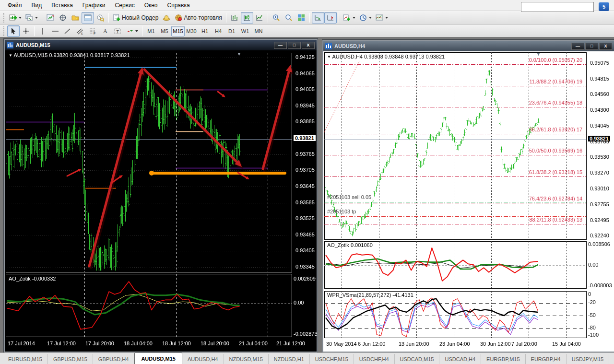 The image size is (614, 364). Describe the element at coordinates (289, 359) in the screenshot. I see `symbol-tab-nzdusd-h1: NZDUSD,H1` at that location.